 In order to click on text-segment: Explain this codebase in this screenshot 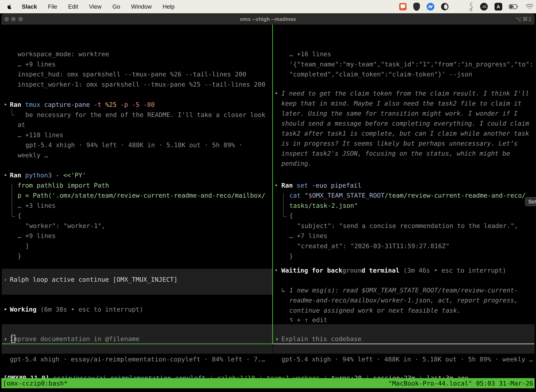, I will do `click(321, 339)`.